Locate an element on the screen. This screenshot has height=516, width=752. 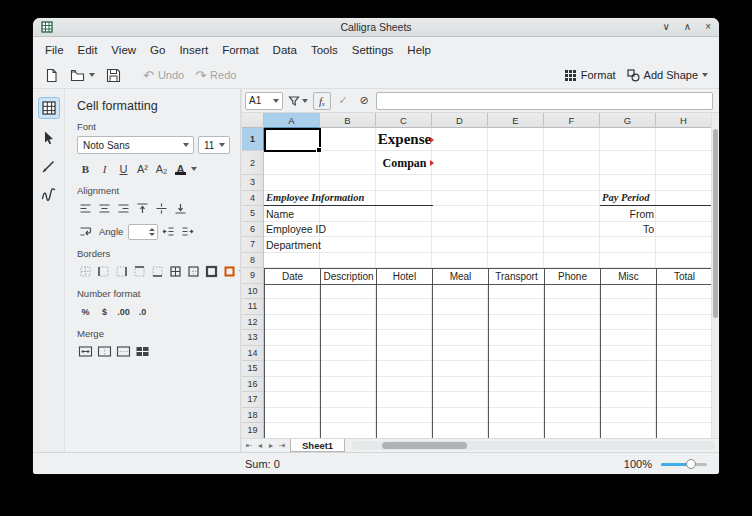
row-header-4: 4 is located at coordinates (253, 199).